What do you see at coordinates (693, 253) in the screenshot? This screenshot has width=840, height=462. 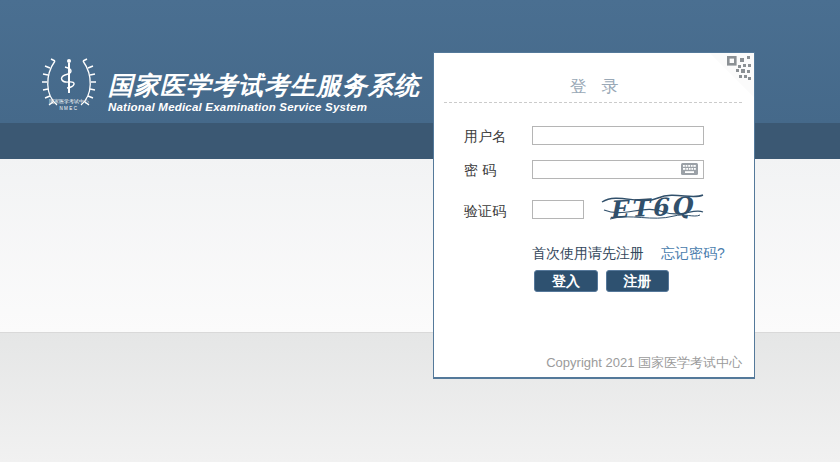 I see `forgot-password-link: 忘记密码?` at bounding box center [693, 253].